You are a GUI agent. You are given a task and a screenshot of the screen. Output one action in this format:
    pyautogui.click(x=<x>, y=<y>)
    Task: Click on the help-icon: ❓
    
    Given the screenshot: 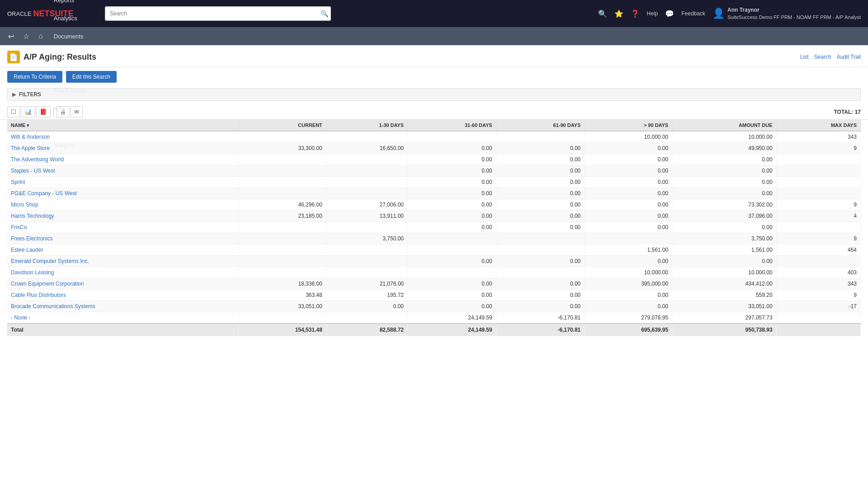 What is the action you would take?
    pyautogui.click(x=635, y=14)
    